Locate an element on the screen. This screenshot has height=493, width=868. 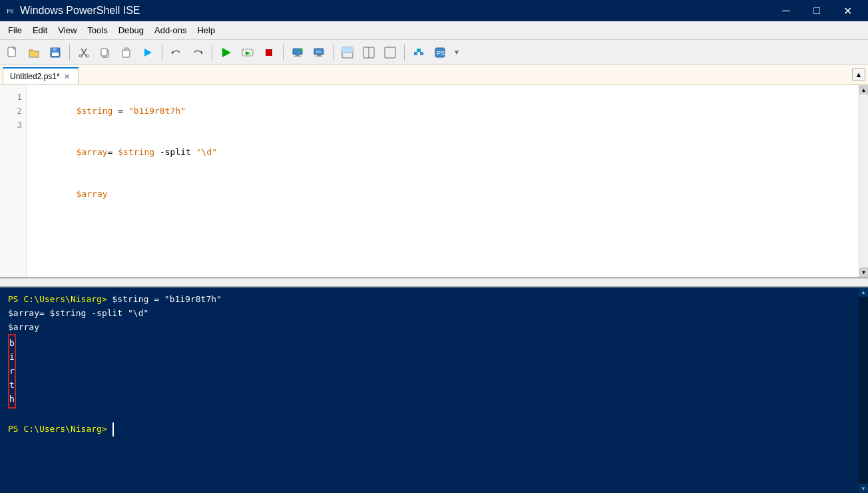
title-bar: PS Windows PowerShell ISE ─ □ ✕ is located at coordinates (434, 11).